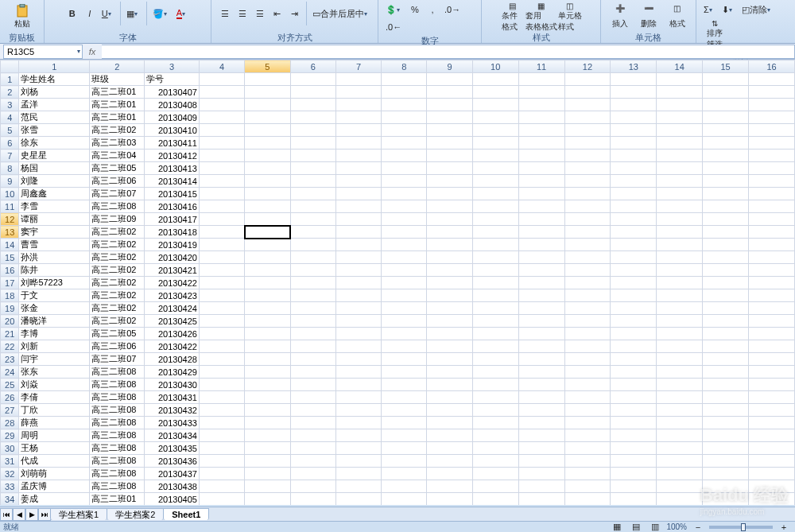 The image size is (795, 532). Describe the element at coordinates (172, 449) in the screenshot. I see `cell: 20130435` at that location.